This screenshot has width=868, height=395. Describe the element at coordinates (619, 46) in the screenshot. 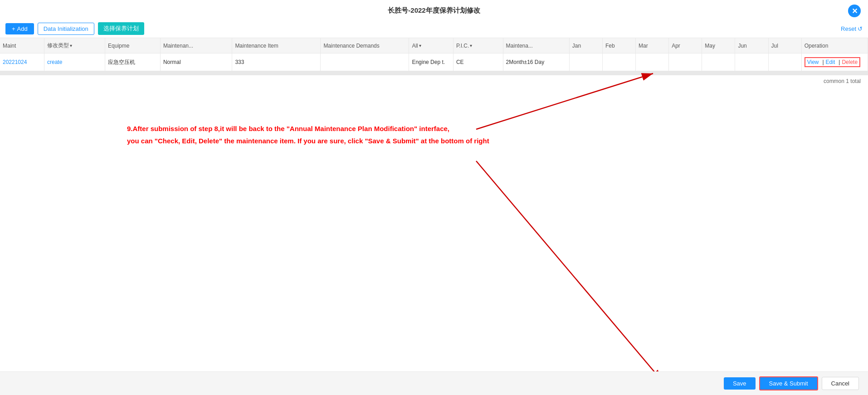

I see `col-header-feb: Feb` at that location.